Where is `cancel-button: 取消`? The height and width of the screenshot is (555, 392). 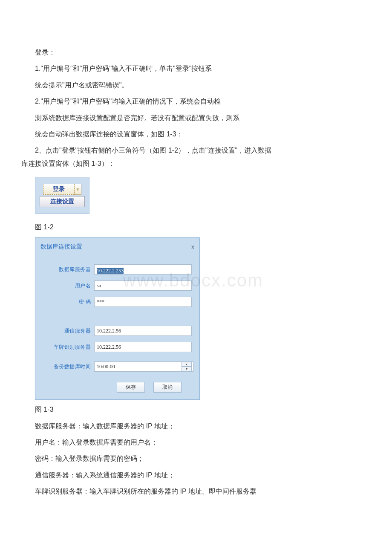 cancel-button: 取消 is located at coordinates (167, 387).